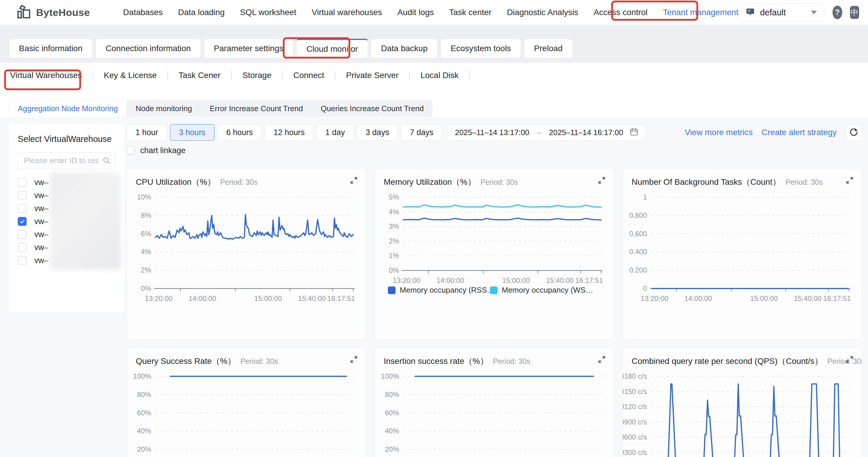 This screenshot has width=868, height=457. What do you see at coordinates (131, 150) in the screenshot?
I see `chart-linkage-checkbox` at bounding box center [131, 150].